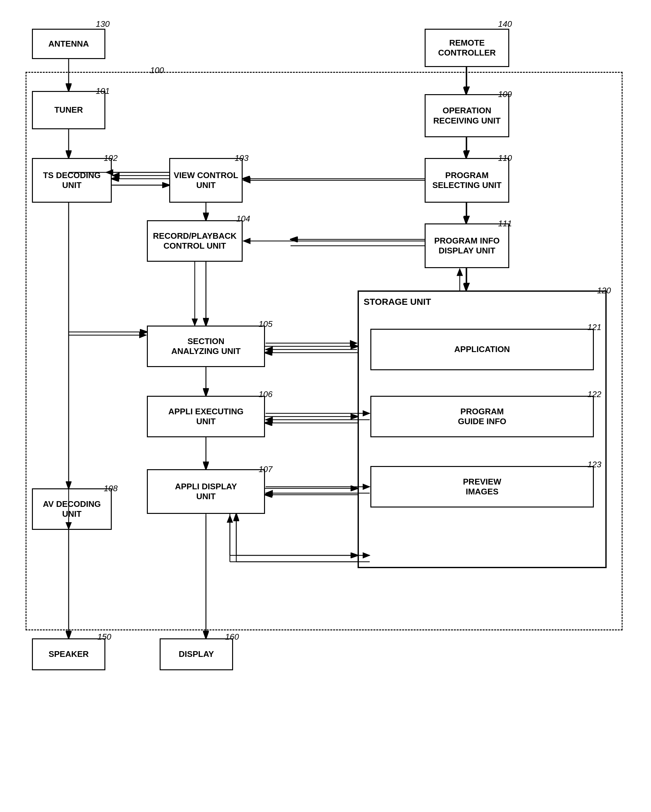 The image size is (651, 812). I want to click on ts-decoding-block: TS DECODINGUNIT, so click(72, 180).